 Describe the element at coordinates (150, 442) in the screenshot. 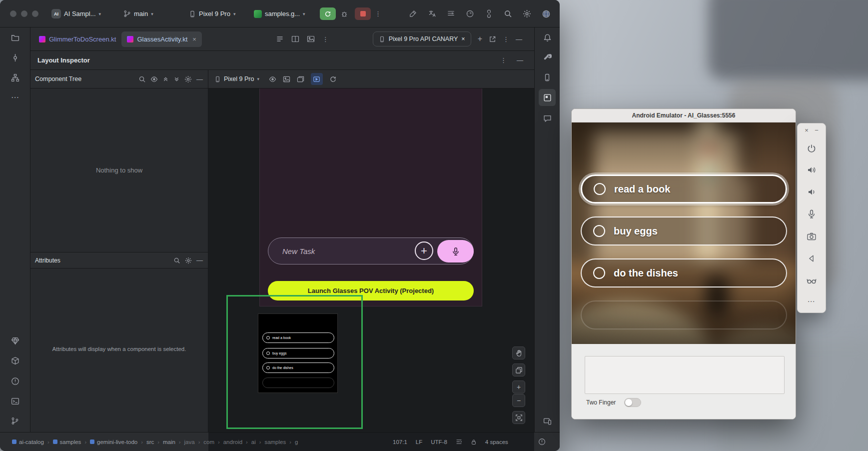

I see `breadcrumb-item: src` at that location.